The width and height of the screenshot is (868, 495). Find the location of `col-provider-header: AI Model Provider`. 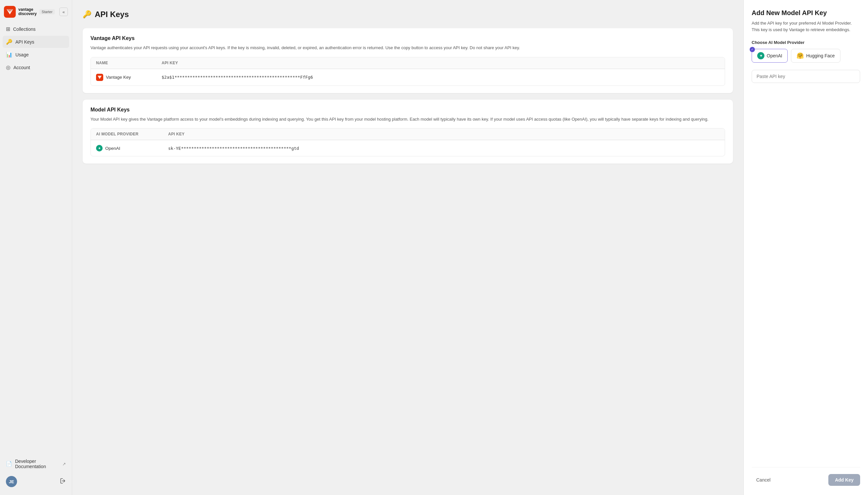

col-provider-header: AI Model Provider is located at coordinates (132, 134).